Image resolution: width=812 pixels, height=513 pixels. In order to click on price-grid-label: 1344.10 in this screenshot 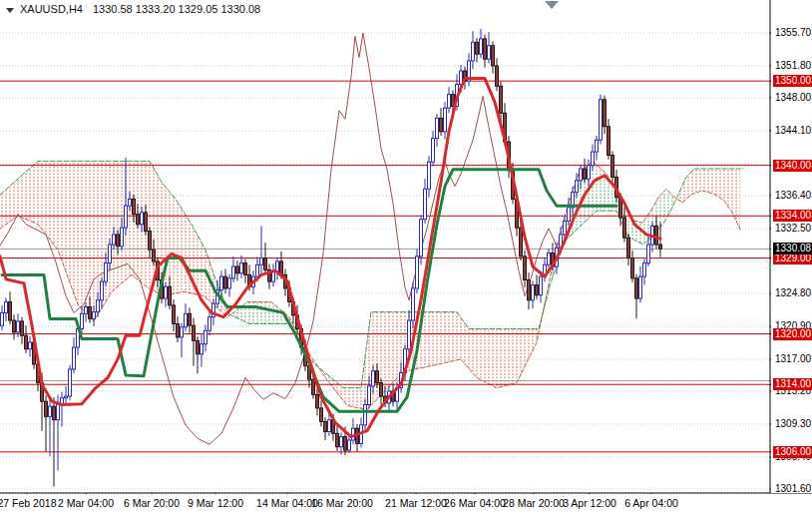, I will do `click(793, 131)`.